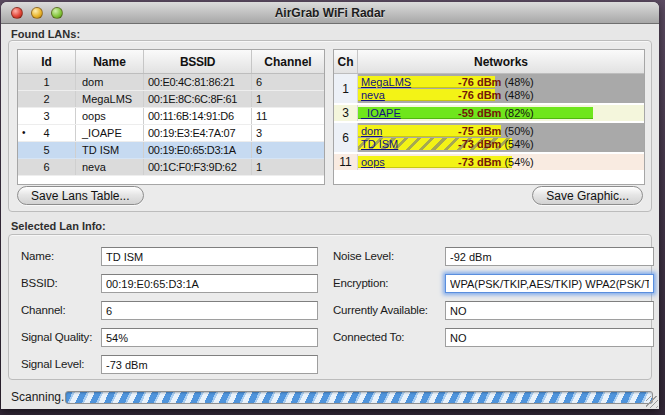 The height and width of the screenshot is (415, 665). Describe the element at coordinates (38, 256) in the screenshot. I see `name-label: Name:` at that location.